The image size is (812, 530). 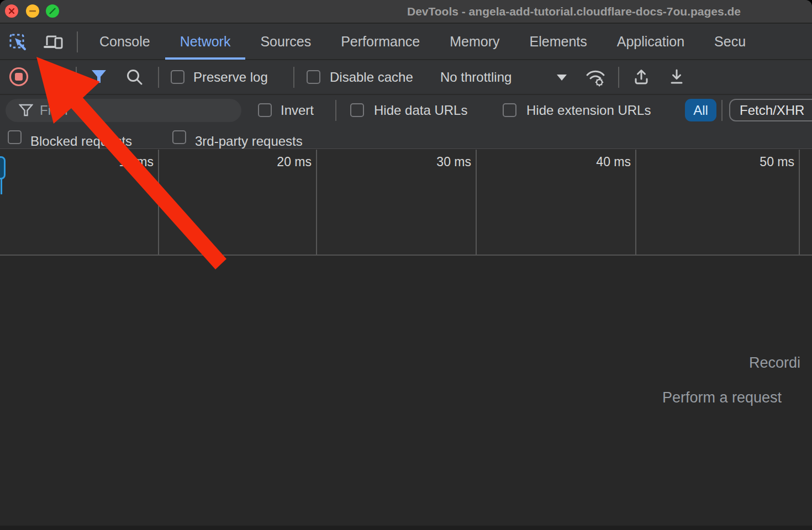 What do you see at coordinates (406, 42) in the screenshot?
I see `devtools-tab-bar: Console Network Sources Performance Memo…` at bounding box center [406, 42].